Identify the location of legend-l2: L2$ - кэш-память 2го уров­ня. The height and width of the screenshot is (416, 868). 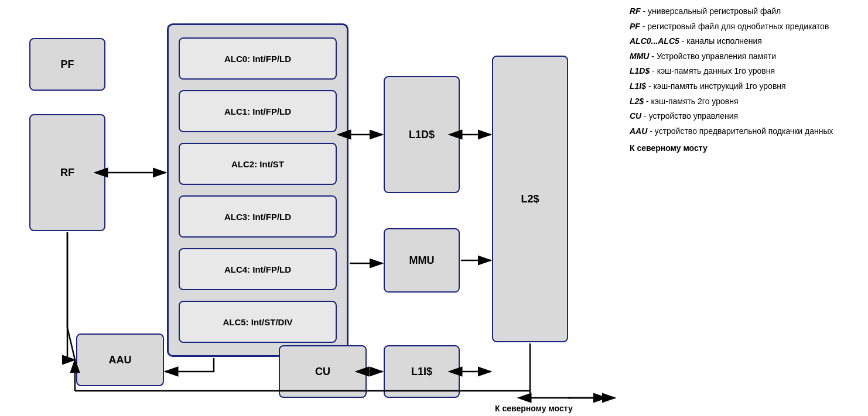
(744, 102).